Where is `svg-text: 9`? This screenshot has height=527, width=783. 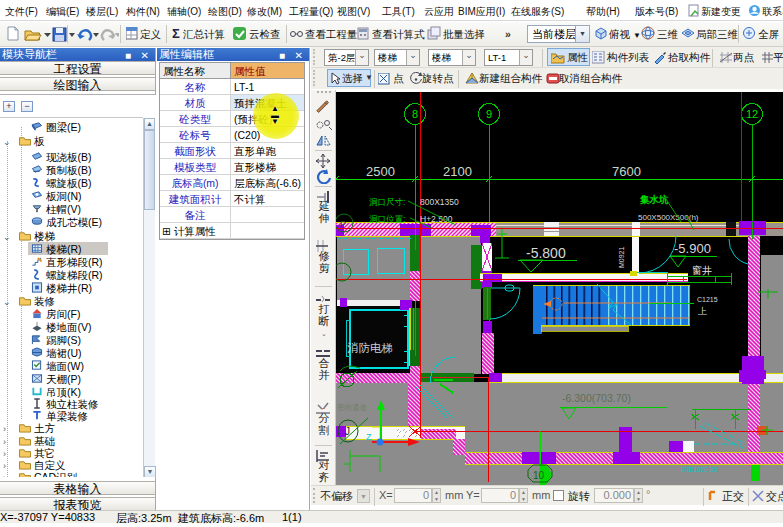
svg-text: 9 is located at coordinates (489, 114).